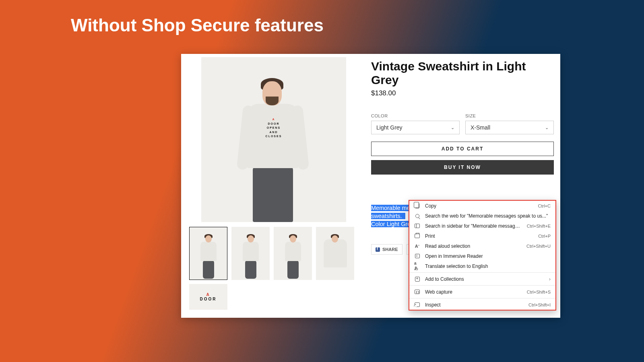 The width and height of the screenshot is (644, 362). What do you see at coordinates (417, 305) in the screenshot?
I see `inspect-icon` at bounding box center [417, 305].